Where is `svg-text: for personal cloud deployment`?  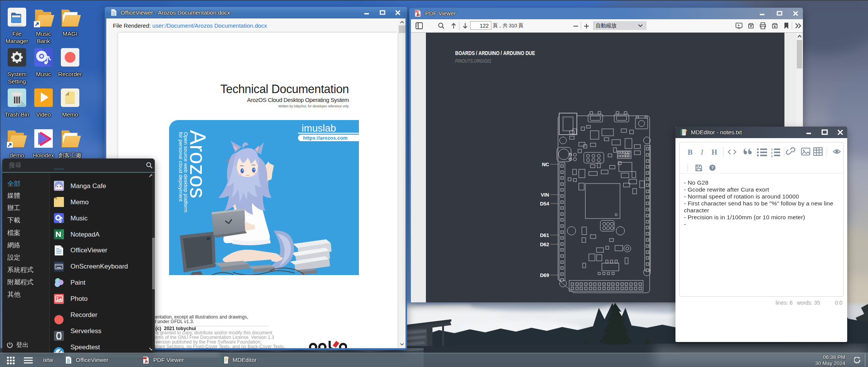
svg-text: for personal cloud deployment is located at coordinates (181, 167).